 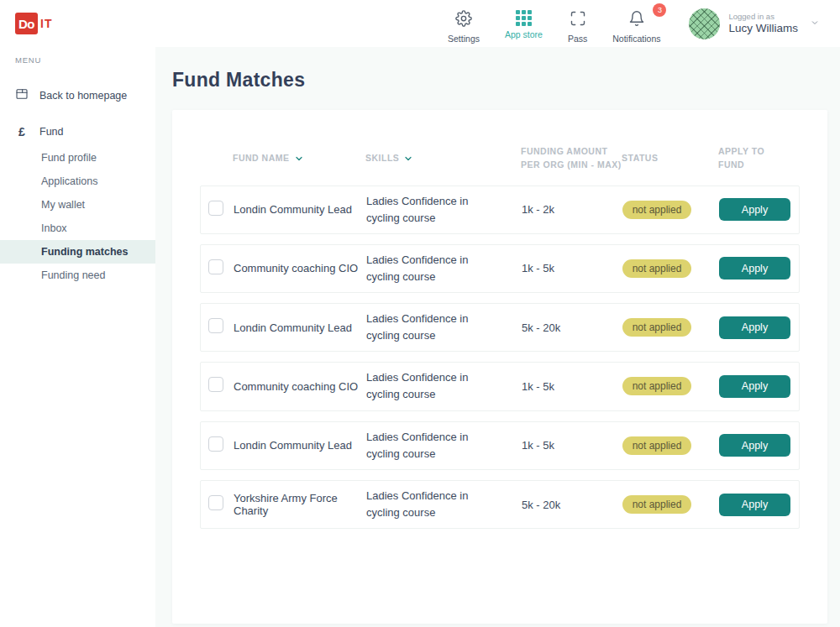 I want to click on app-grid-icon, so click(x=524, y=18).